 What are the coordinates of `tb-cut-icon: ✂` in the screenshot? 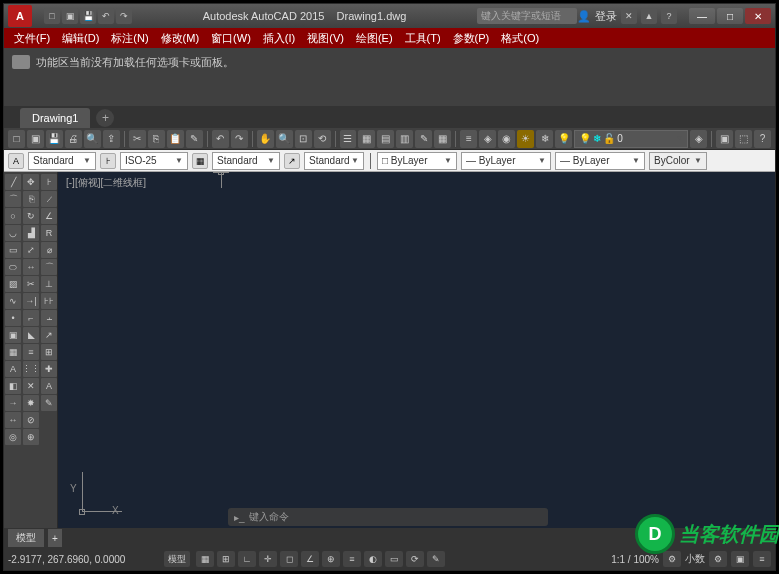 It's located at (138, 139).